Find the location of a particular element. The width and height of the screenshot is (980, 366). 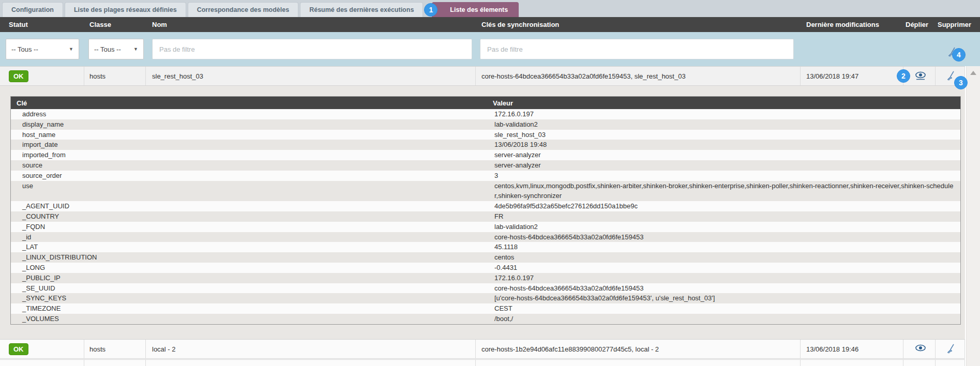

detail-row: _AGENT_UUID4de5b96fa9f5d32a65befc276126d… is located at coordinates (486, 206).